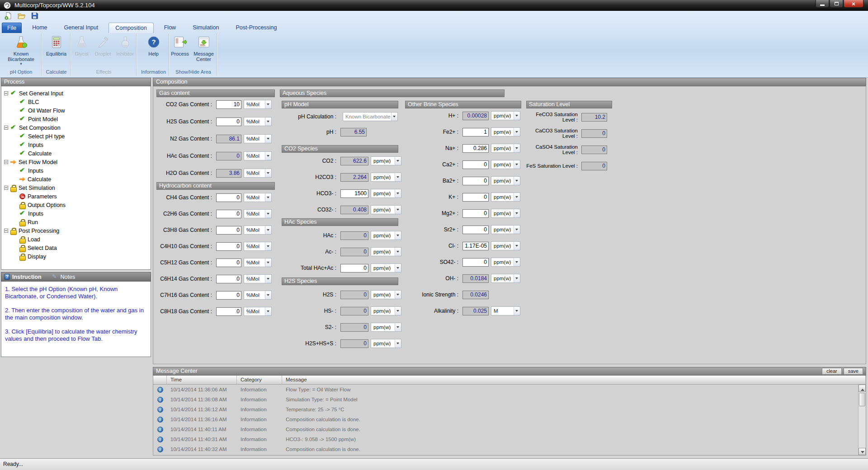 This screenshot has height=470, width=868. I want to click on clear-button: clear, so click(832, 371).